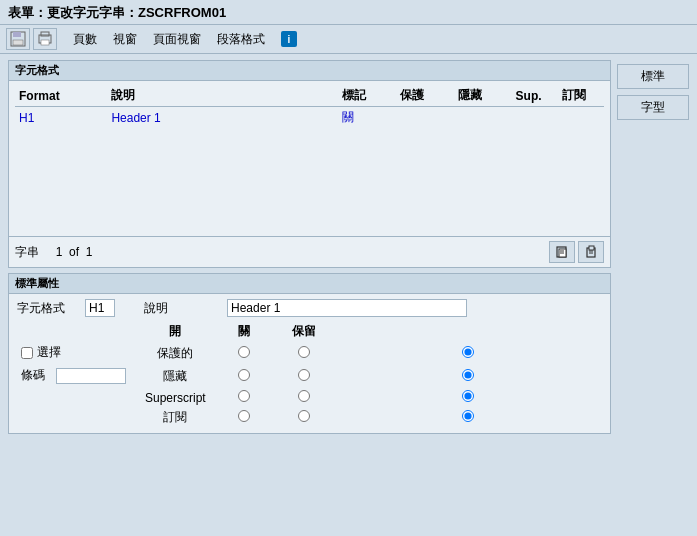  What do you see at coordinates (483, 118) in the screenshot?
I see `hide-cell` at bounding box center [483, 118].